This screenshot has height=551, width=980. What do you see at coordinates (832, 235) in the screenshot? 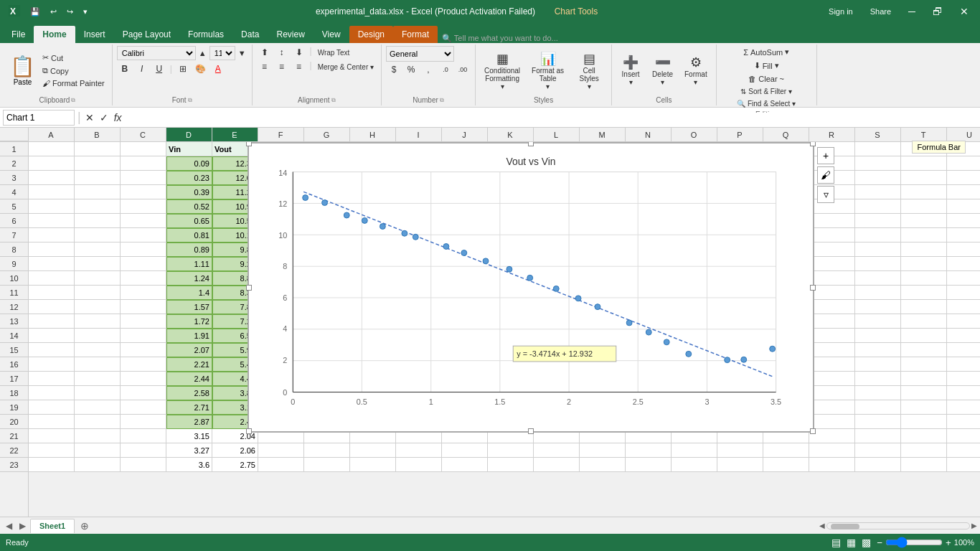
I see `cell-R7` at bounding box center [832, 235].